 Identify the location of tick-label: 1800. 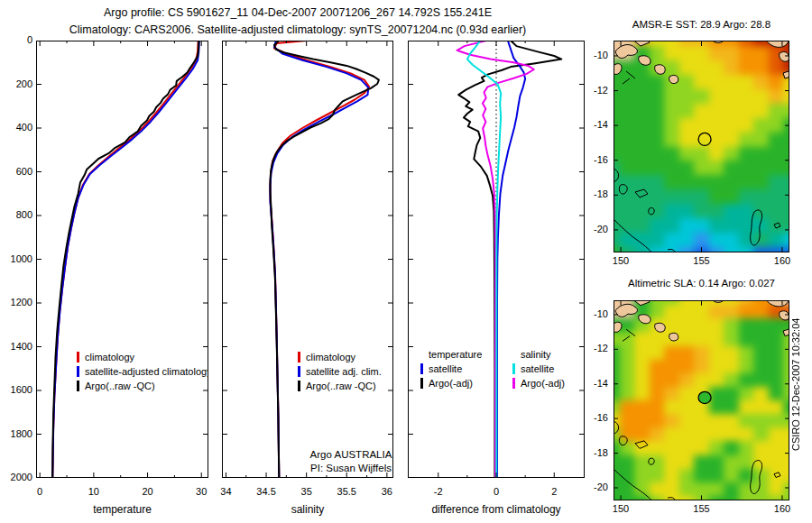
(17, 434).